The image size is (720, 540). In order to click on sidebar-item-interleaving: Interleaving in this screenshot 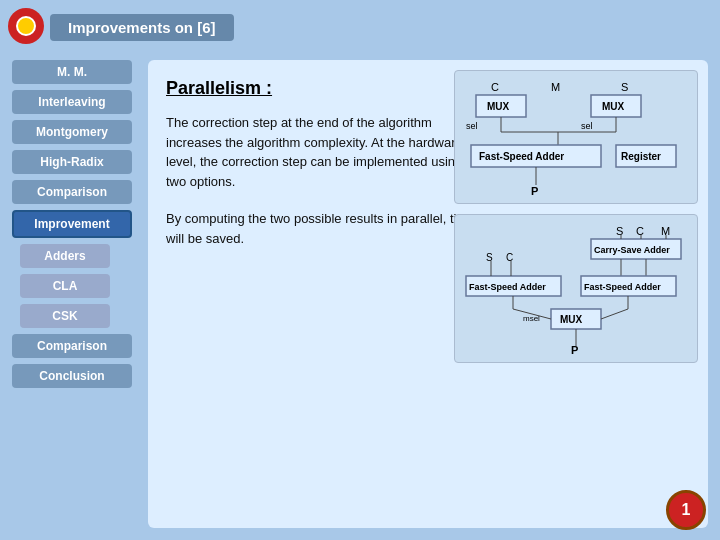, I will do `click(72, 102)`.